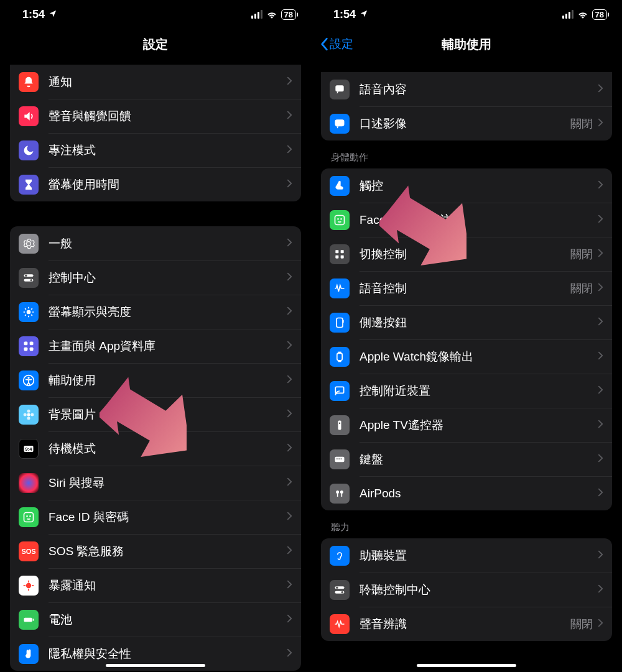 The height and width of the screenshot is (672, 622). Describe the element at coordinates (479, 186) in the screenshot. I see `row-label: 觸控` at that location.